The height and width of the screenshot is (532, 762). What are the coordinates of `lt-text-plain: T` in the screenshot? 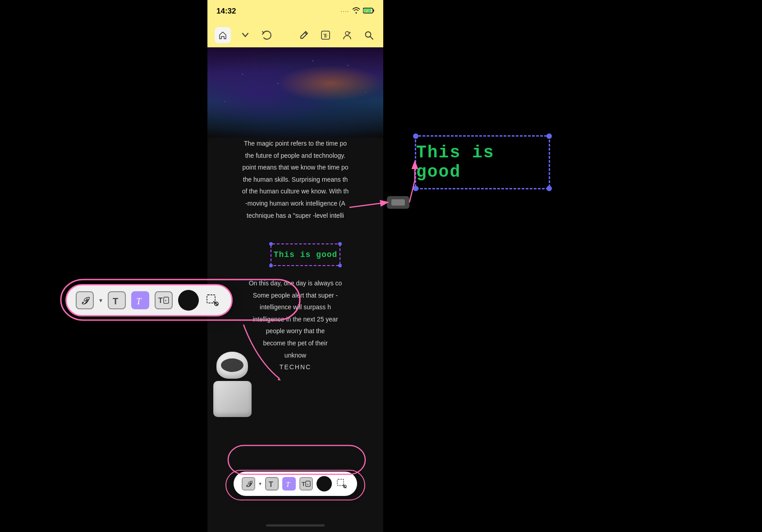 It's located at (117, 300).